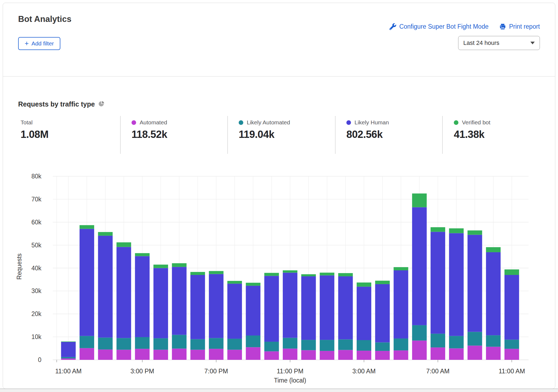  I want to click on stat-automated-value: 118.52k, so click(149, 135).